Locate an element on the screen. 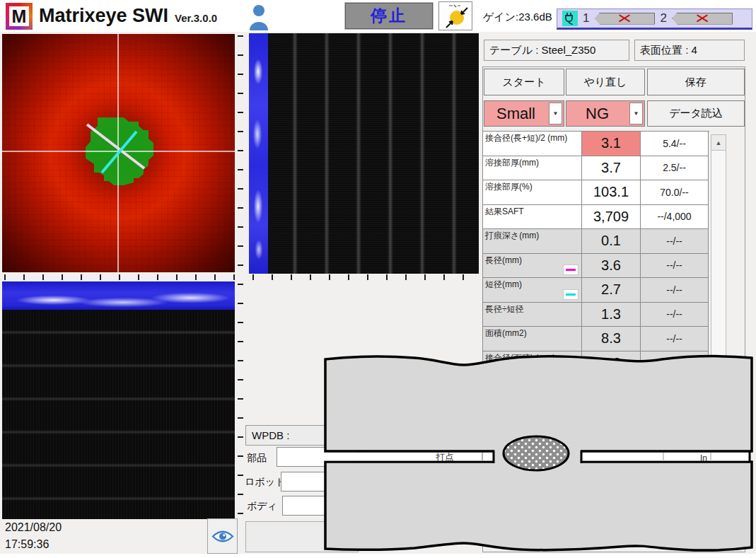 The height and width of the screenshot is (558, 756). table-name-box: テーブル : Steel_Z350 is located at coordinates (557, 50).